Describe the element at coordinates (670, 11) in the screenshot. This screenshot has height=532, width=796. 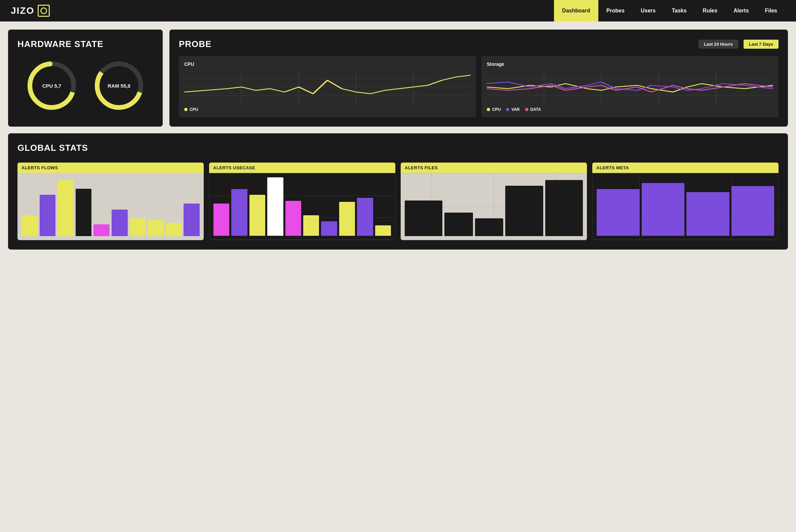
I see `nav-links: Dashboard Probes Users Tasks Rules Alert…` at that location.